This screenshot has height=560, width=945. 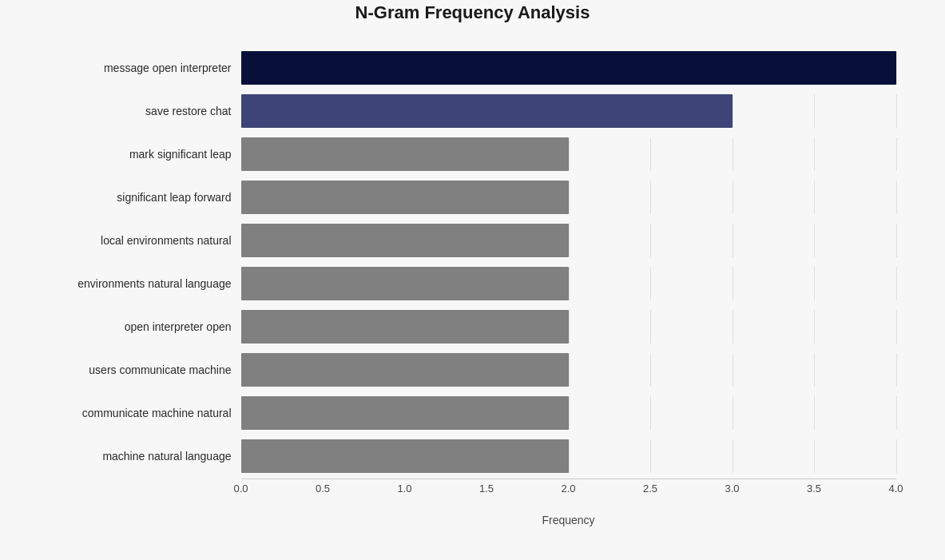 What do you see at coordinates (473, 284) in the screenshot?
I see `bar-row: environments natural language` at bounding box center [473, 284].